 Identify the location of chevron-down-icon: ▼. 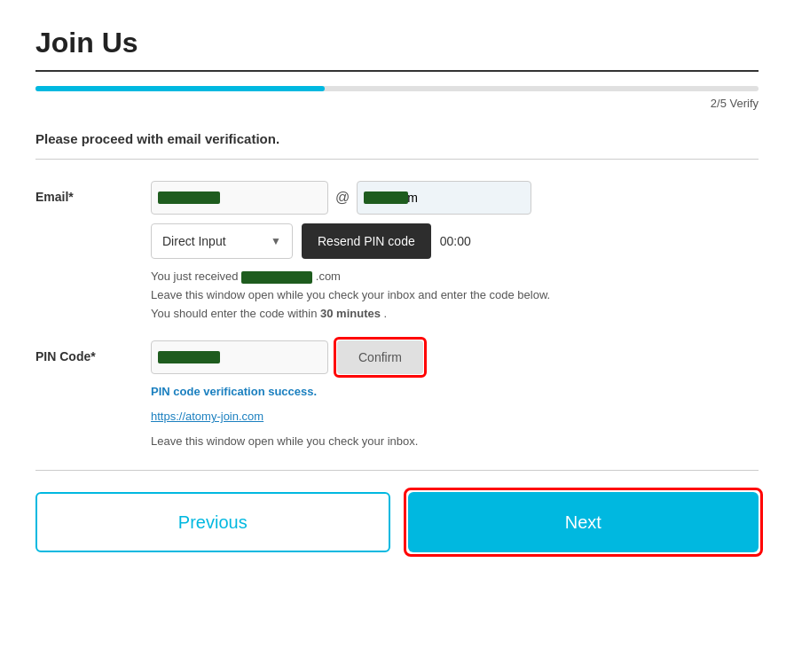
(276, 241).